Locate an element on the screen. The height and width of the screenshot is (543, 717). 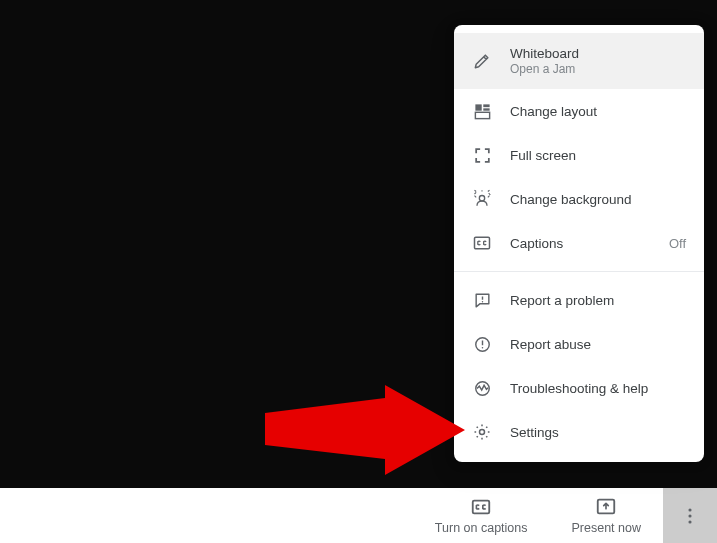
layout-icon is located at coordinates (482, 111).